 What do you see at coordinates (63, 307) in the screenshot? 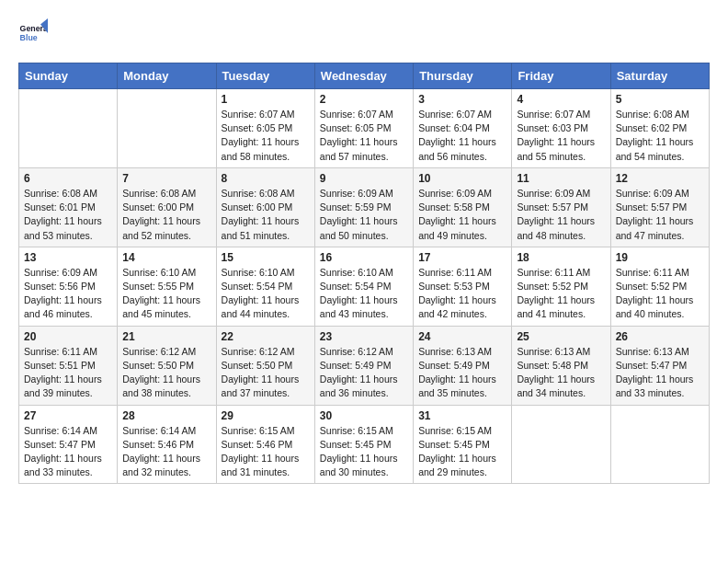
I see `daylight: Daylight: 11 hours and 46 minutes.` at bounding box center [63, 307].